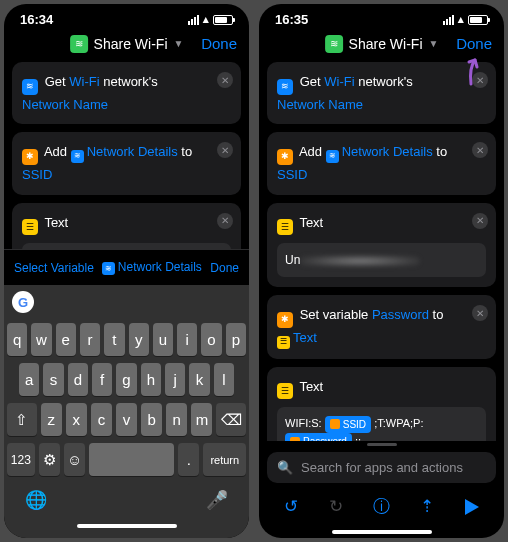 Image resolution: width=508 pixels, height=542 pixels. I want to click on key-j: j, so click(175, 380).